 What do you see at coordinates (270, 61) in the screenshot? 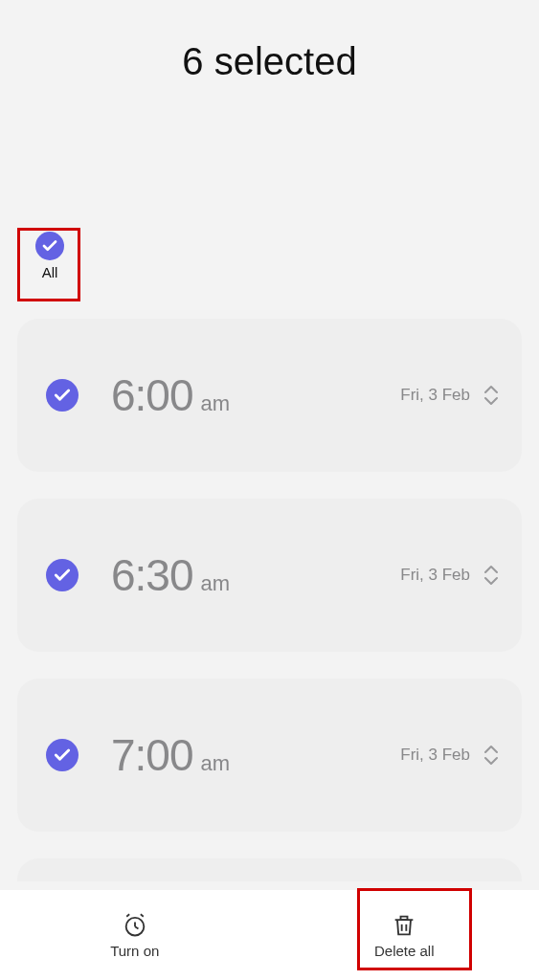
I see `page-title: 6 selected` at bounding box center [270, 61].